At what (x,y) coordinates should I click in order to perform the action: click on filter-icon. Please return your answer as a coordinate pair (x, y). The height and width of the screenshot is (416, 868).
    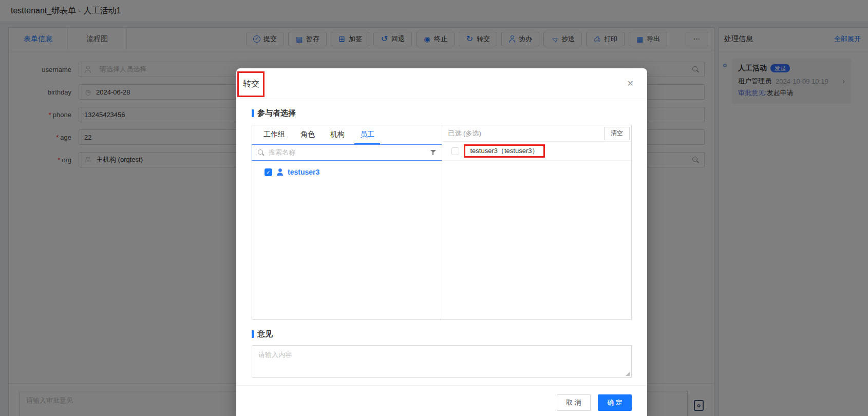
    Looking at the image, I should click on (433, 153).